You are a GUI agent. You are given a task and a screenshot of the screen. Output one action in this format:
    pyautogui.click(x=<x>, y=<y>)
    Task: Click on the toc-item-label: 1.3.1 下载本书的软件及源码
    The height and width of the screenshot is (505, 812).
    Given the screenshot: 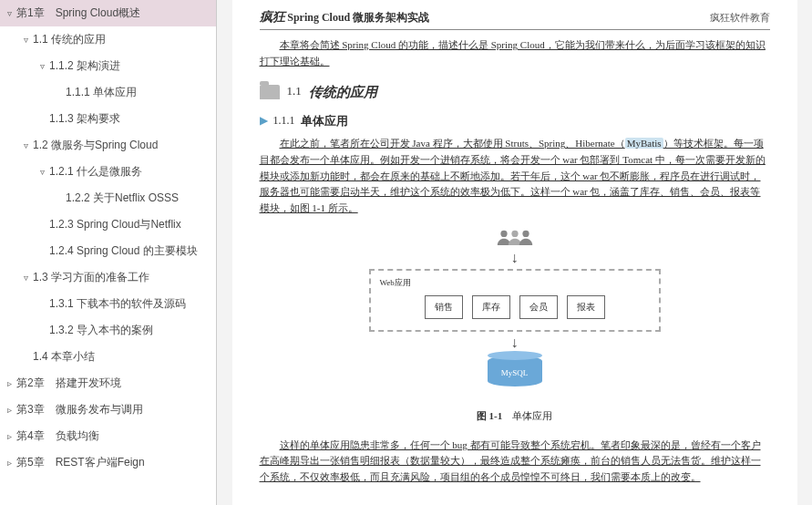 What is the action you would take?
    pyautogui.click(x=118, y=304)
    